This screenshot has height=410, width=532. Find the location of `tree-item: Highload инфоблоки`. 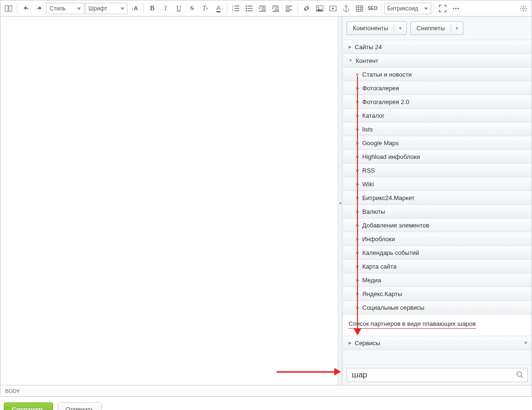

tree-item: Highload инфоблоки is located at coordinates (437, 157).